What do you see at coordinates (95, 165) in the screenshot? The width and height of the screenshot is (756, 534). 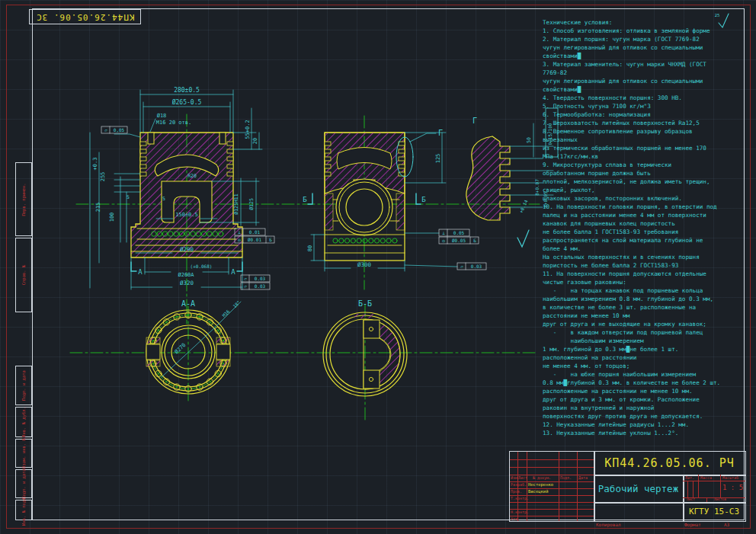 I see `dim-plus03: +0.3` at bounding box center [95, 165].